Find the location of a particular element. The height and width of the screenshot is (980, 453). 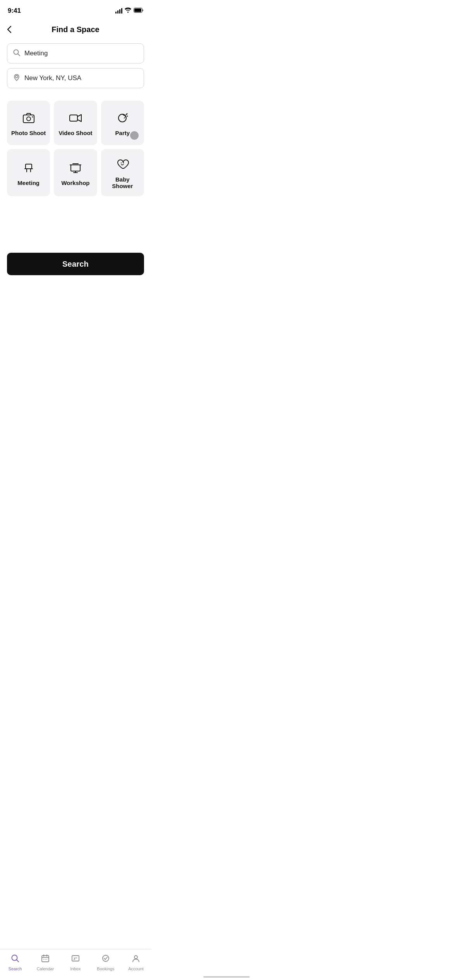

search-button: Search is located at coordinates (76, 264).